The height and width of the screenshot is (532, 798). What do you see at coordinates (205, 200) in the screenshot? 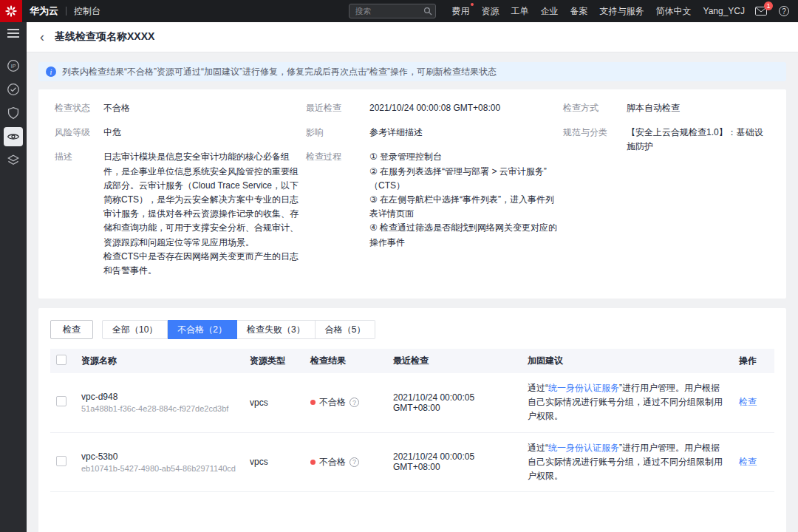
I see `description-paragraph-1: 日志审计模块是信息安全审计功能的核心必备组件，是企事业单位信息系统安全风险管控的…` at bounding box center [205, 200].